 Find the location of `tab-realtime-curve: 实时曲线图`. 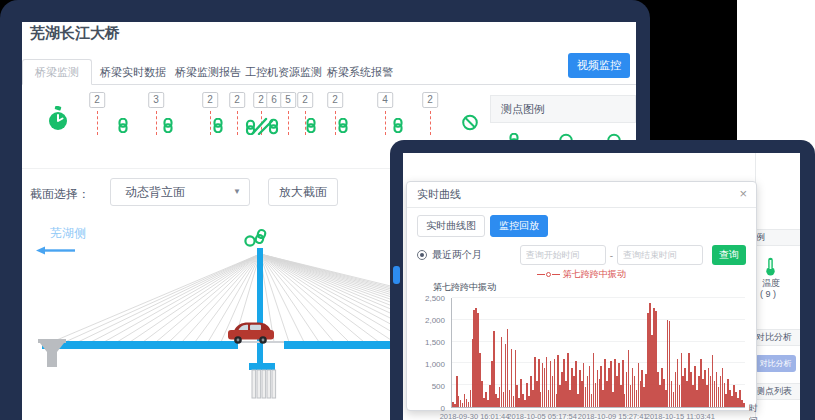

tab-realtime-curve: 实时曲线图 is located at coordinates (451, 226).